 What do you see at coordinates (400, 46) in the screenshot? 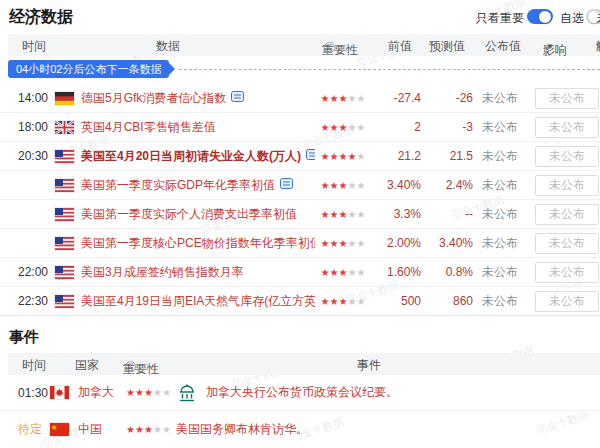
I see `col-prev: 前值` at bounding box center [400, 46].